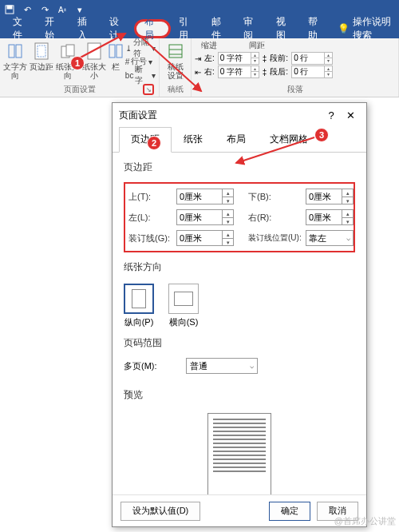  I want to click on tab-mailings: 邮件, so click(219, 29).